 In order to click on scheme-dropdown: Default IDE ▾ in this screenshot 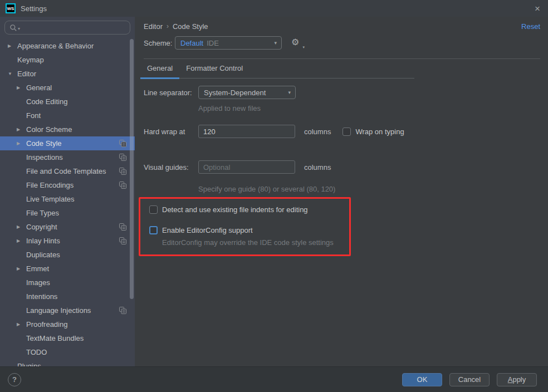, I will do `click(228, 43)`.